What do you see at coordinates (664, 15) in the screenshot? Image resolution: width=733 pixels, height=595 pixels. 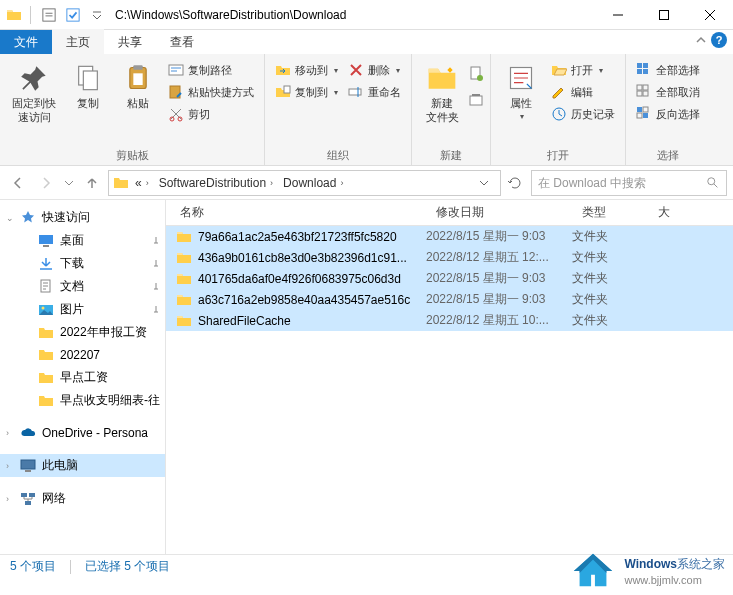 I see `maximize-button` at bounding box center [664, 15].